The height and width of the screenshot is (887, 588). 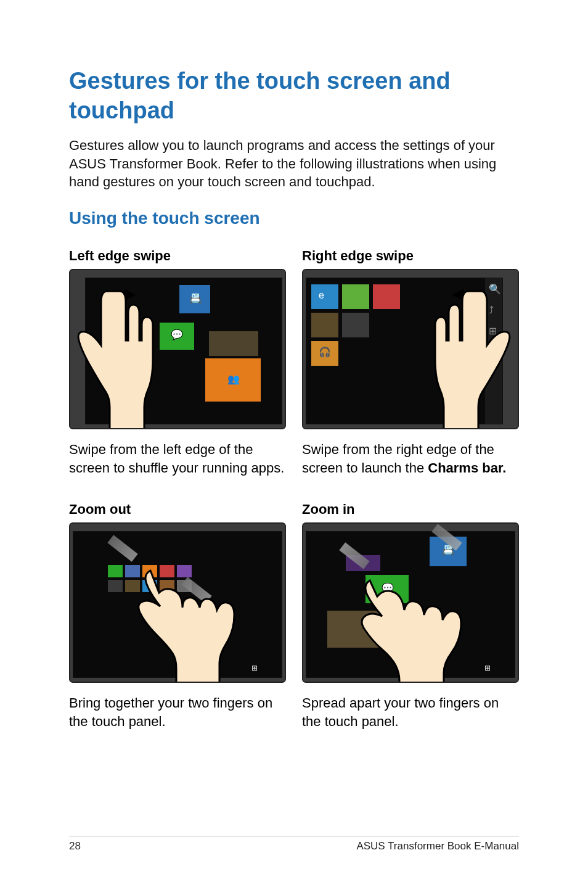 I want to click on page-footer: 28 ASUS Transformer Book E-Manual, so click(x=294, y=844).